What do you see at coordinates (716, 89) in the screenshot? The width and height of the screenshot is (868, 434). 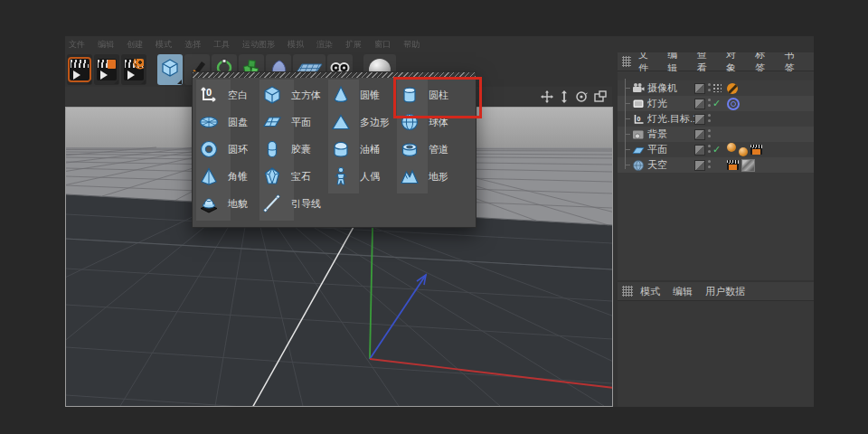 I see `object-row-camera: 摄像机` at bounding box center [716, 89].